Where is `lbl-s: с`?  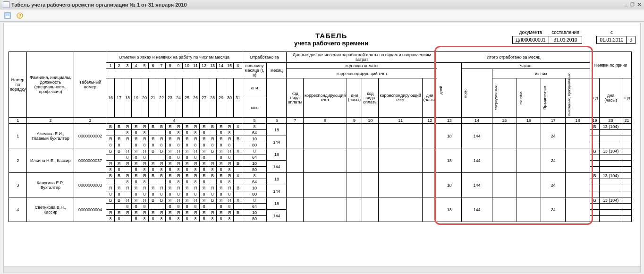 lbl-s: с is located at coordinates (612, 33).